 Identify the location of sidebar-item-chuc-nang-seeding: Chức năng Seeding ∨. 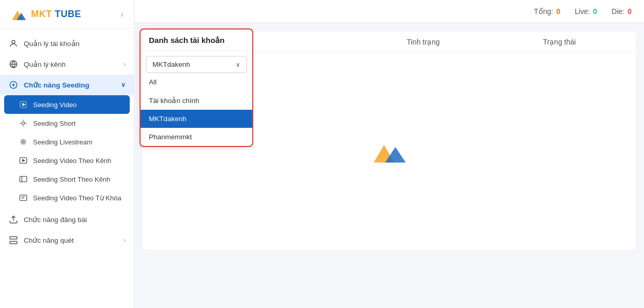
(67, 85).